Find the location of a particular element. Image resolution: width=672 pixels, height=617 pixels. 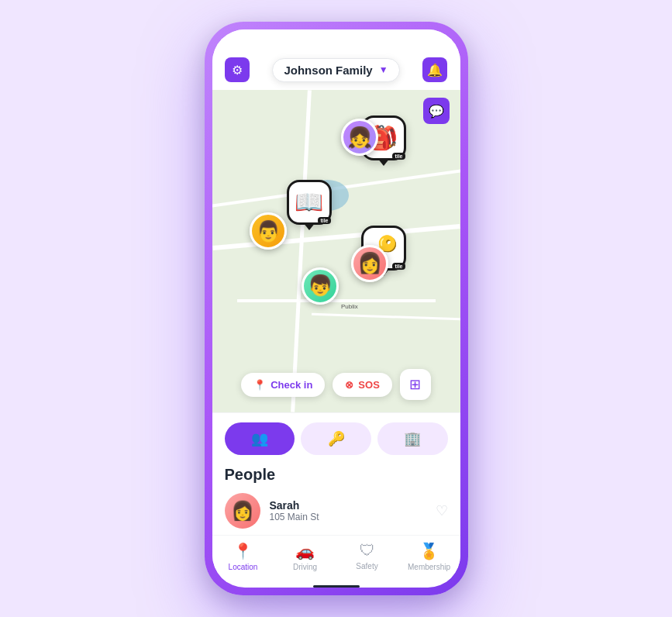

places-icon: 🏢 is located at coordinates (412, 439).